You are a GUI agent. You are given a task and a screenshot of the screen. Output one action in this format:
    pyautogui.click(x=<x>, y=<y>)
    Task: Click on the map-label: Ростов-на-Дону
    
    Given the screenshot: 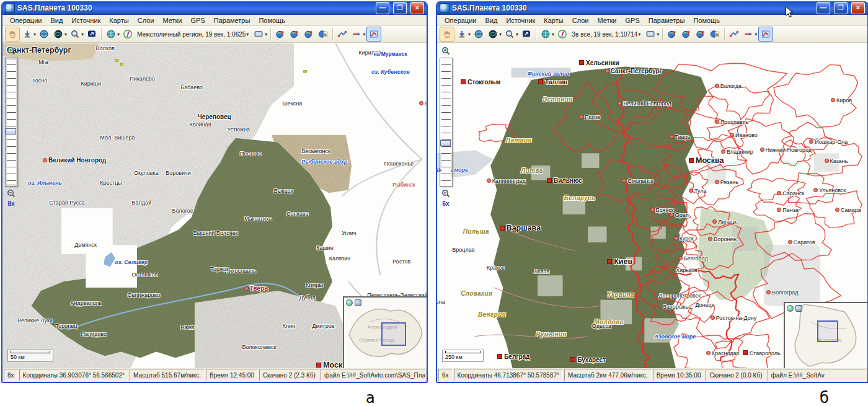 What is the action you would take?
    pyautogui.click(x=734, y=318)
    